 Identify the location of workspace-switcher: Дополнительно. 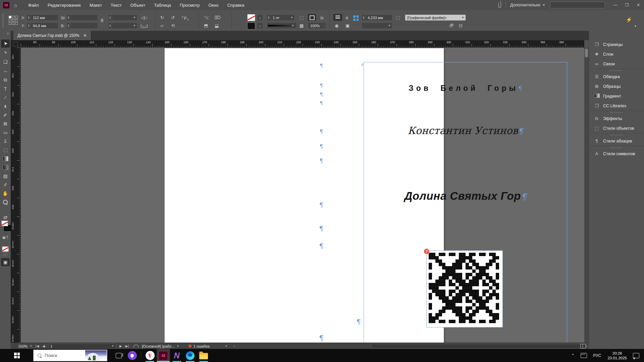
(525, 5).